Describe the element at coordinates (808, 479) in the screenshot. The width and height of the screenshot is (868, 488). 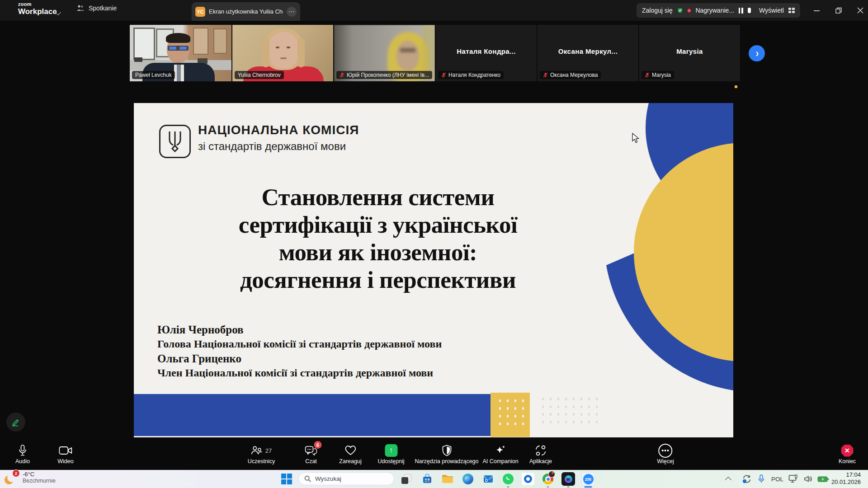
I see `speaker-icon` at that location.